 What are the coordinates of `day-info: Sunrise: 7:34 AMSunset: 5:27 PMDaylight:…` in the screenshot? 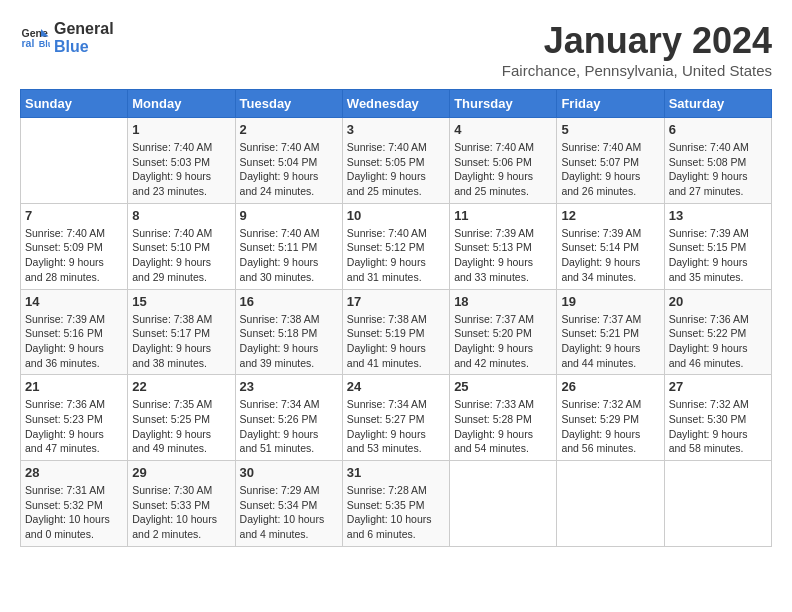 It's located at (396, 426).